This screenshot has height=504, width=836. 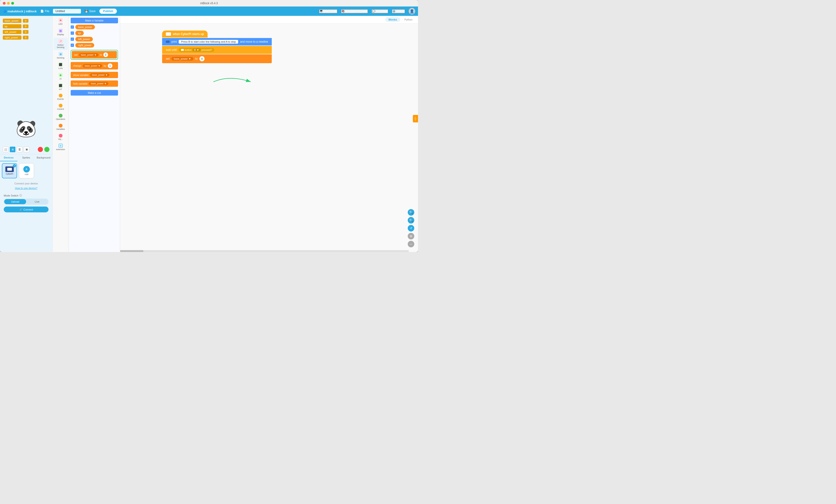 I want to click on live-mode-btn: Live, so click(x=37, y=201).